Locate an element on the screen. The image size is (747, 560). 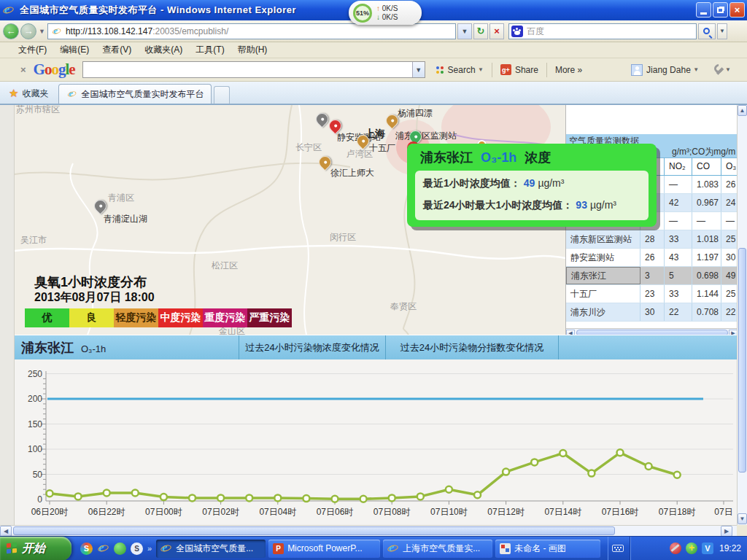
vertical-scrollbar: ▲ ▼ is located at coordinates (742, 315).